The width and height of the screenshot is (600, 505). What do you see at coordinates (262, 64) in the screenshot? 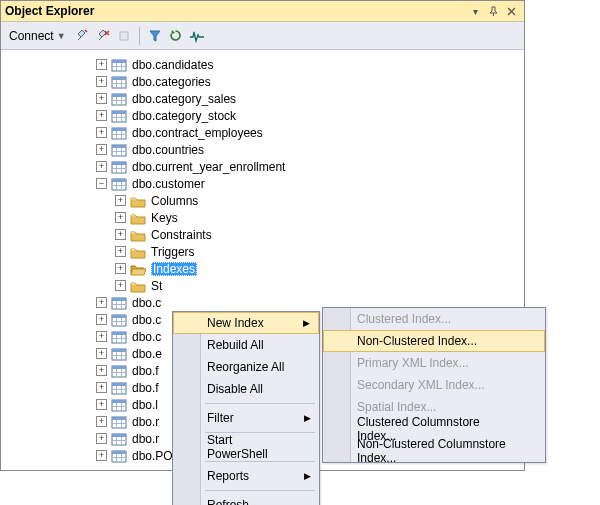
I see `table-node: +dbo.candidates` at bounding box center [262, 64].